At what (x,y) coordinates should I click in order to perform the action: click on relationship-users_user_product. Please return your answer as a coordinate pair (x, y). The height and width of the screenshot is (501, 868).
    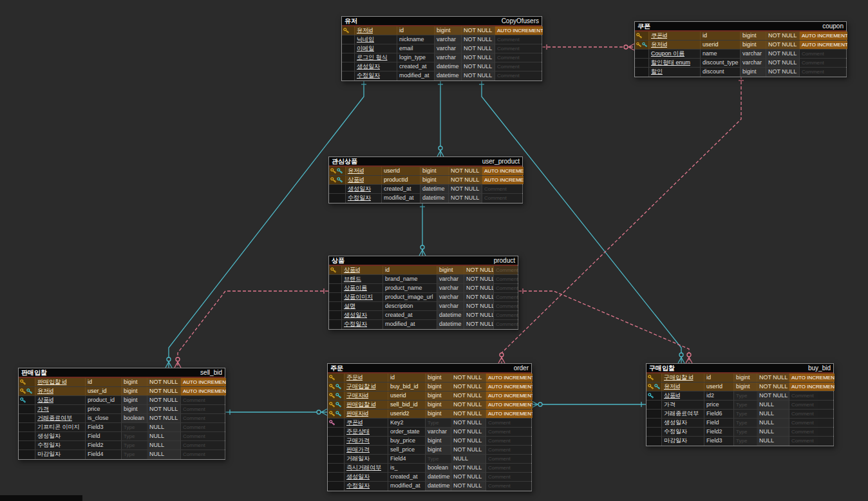
    Looking at the image, I should click on (440, 118).